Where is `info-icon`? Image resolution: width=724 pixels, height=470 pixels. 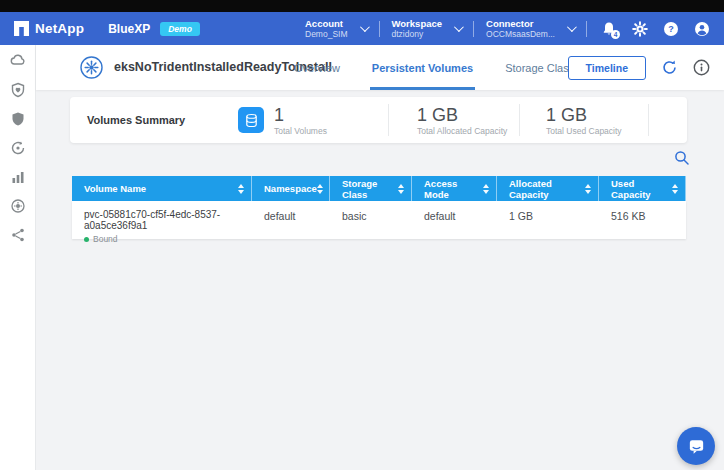 info-icon is located at coordinates (702, 68).